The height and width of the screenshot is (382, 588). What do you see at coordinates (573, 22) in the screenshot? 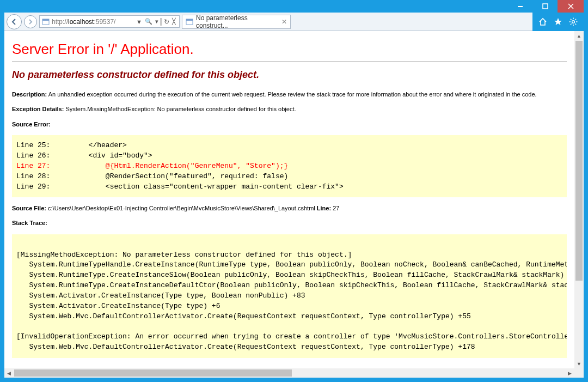
I see `settings-icon` at bounding box center [573, 22].